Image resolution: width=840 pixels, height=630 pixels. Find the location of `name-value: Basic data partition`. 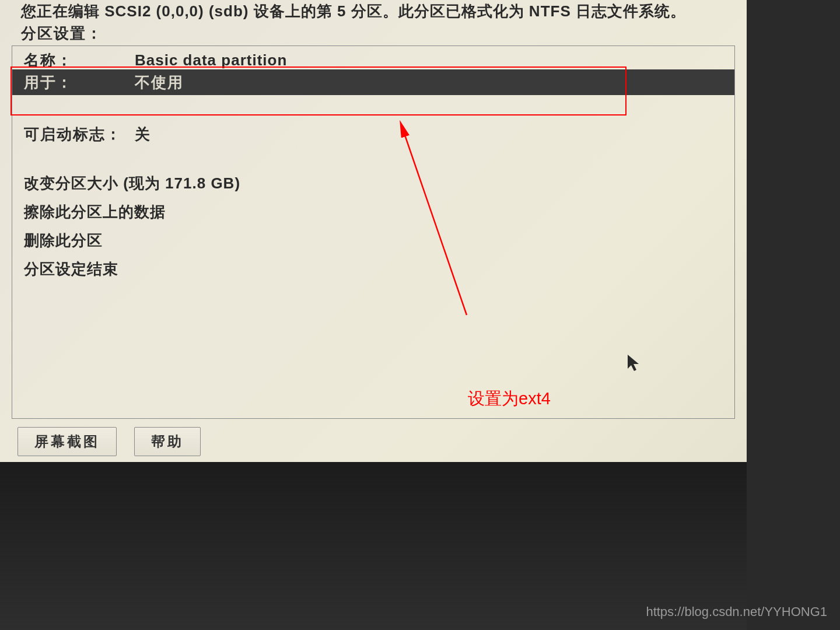

name-value: Basic data partition is located at coordinates (211, 61).